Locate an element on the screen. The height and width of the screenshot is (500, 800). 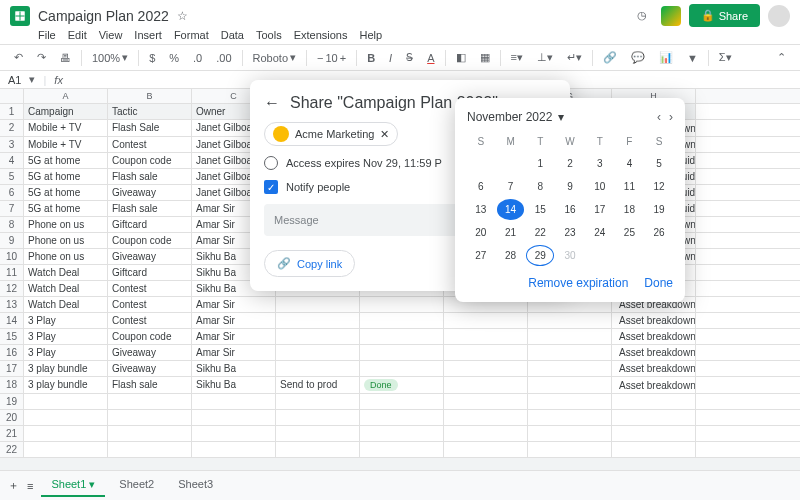
fill-color-icon: ◧ is located at coordinates (461, 58).